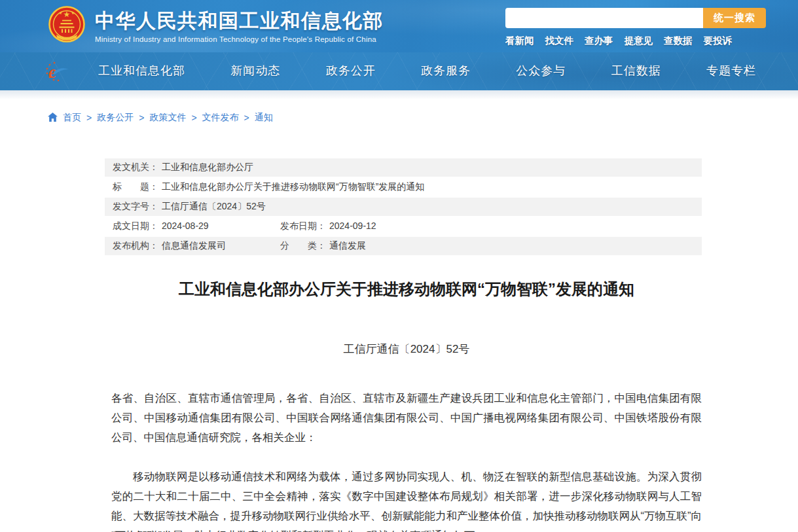 The image size is (798, 532). What do you see at coordinates (403, 226) in the screenshot?
I see `meta-row-dates: 成文日期：2024-08-29 发布日期：2024-09-12` at bounding box center [403, 226].